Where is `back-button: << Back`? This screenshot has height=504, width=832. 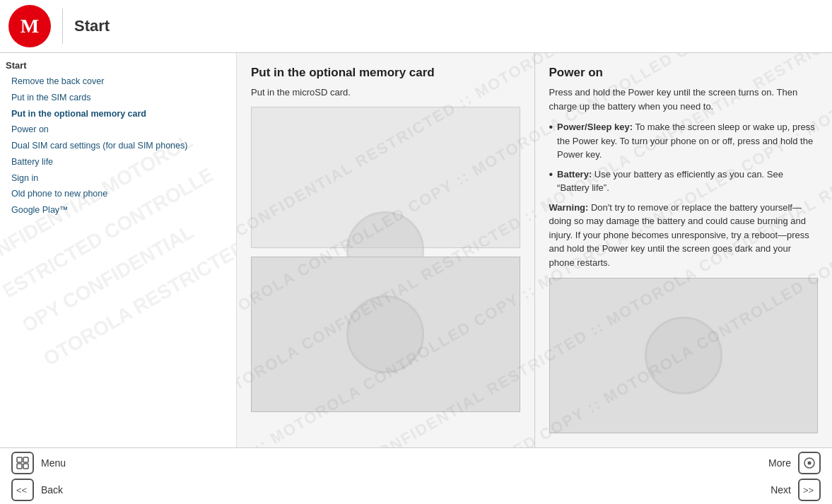 back-button: << Back is located at coordinates (130, 490).